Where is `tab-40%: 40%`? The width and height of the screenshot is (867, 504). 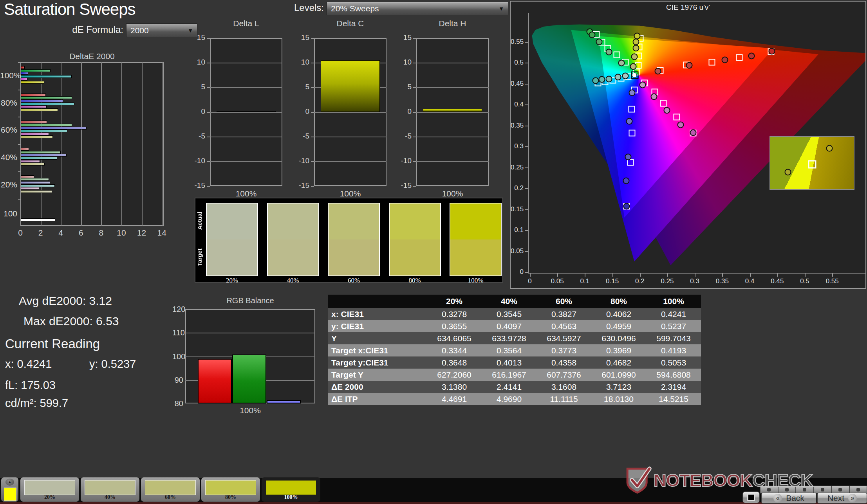 tab-40%: 40% is located at coordinates (110, 490).